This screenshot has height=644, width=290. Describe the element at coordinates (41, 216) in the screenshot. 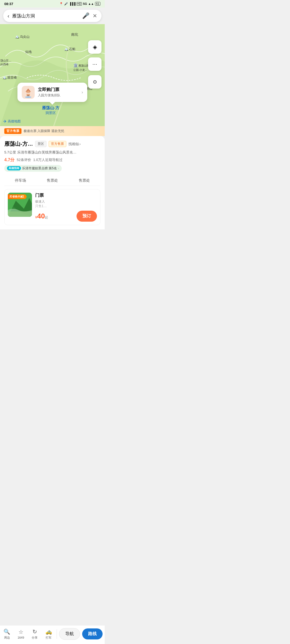

I see `price-amount: 40` at that location.